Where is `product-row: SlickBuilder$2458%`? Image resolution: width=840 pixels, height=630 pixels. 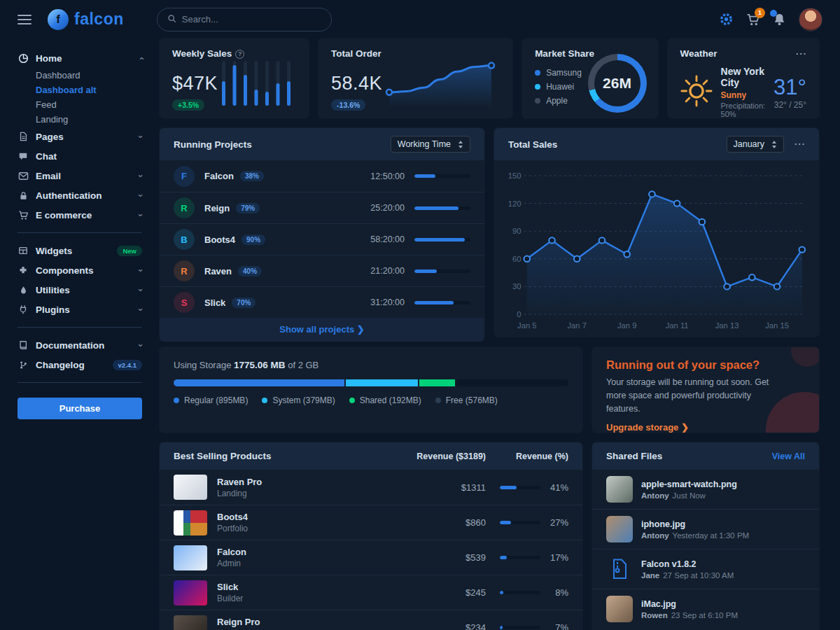
product-row: SlickBuilder$2458% is located at coordinates (371, 592).